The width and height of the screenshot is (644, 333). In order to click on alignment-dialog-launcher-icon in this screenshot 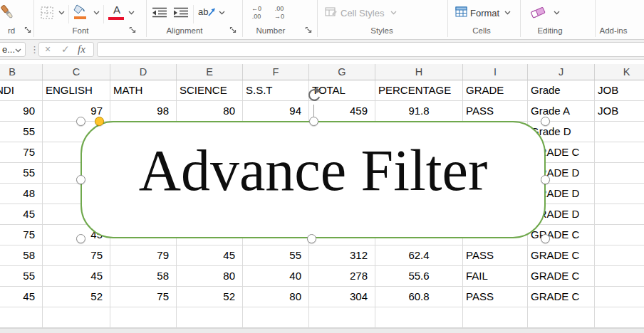, I will do `click(234, 30)`.